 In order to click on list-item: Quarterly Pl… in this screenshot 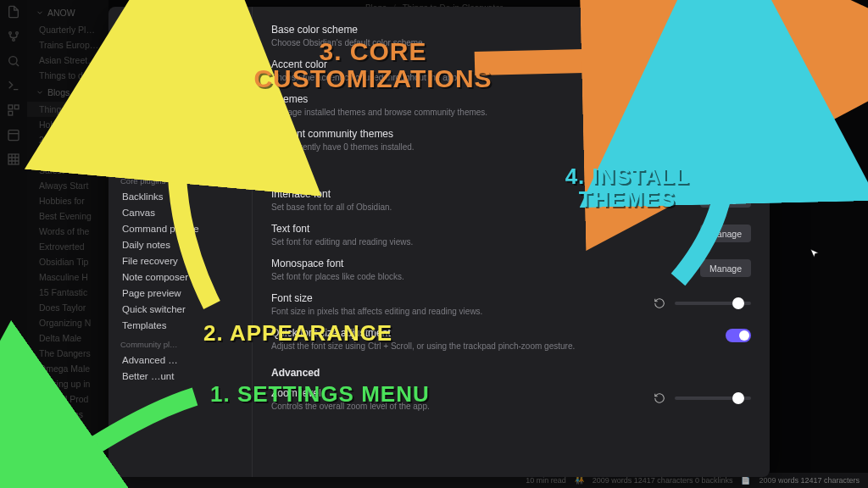, I will do `click(68, 30)`.